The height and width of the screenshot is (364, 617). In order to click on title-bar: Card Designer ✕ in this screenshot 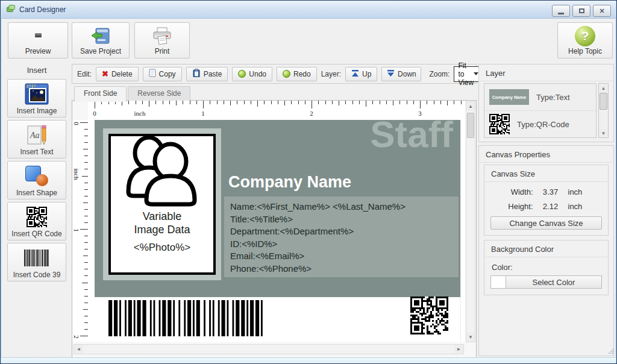, I will do `click(308, 10)`.